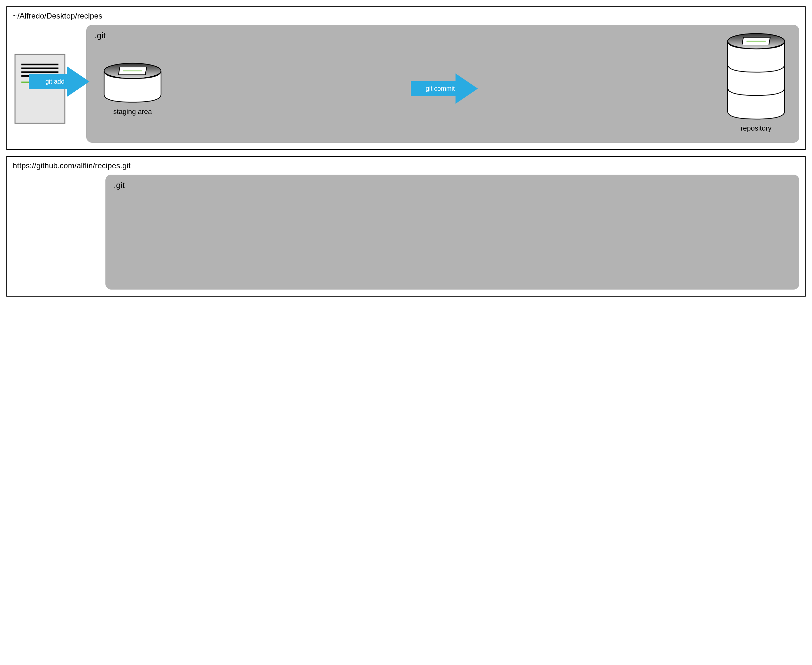  Describe the element at coordinates (443, 88) in the screenshot. I see `git-area-content: staging area git commit` at that location.